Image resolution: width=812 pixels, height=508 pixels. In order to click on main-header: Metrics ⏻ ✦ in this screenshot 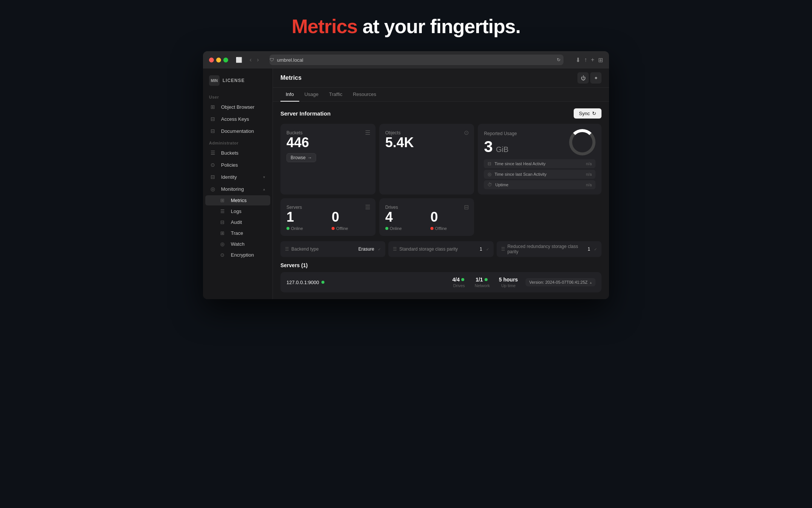, I will do `click(441, 78)`.